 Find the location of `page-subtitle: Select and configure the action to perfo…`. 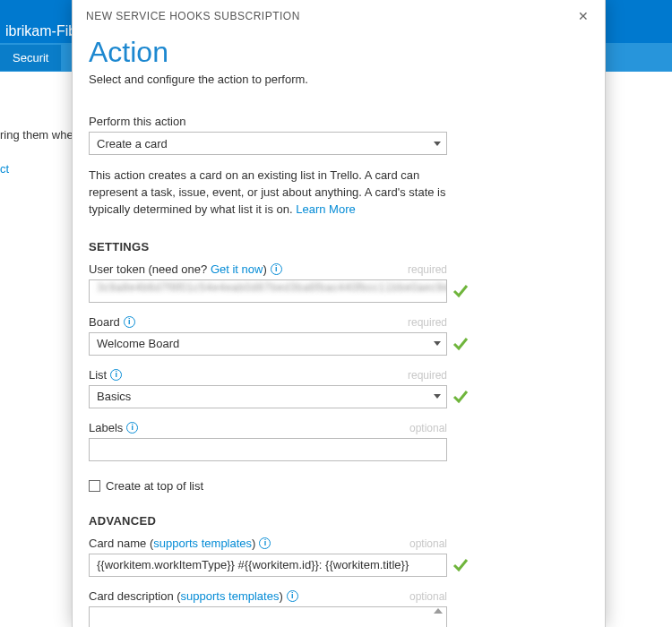

page-subtitle: Select and configure the action to perfo… is located at coordinates (339, 79).